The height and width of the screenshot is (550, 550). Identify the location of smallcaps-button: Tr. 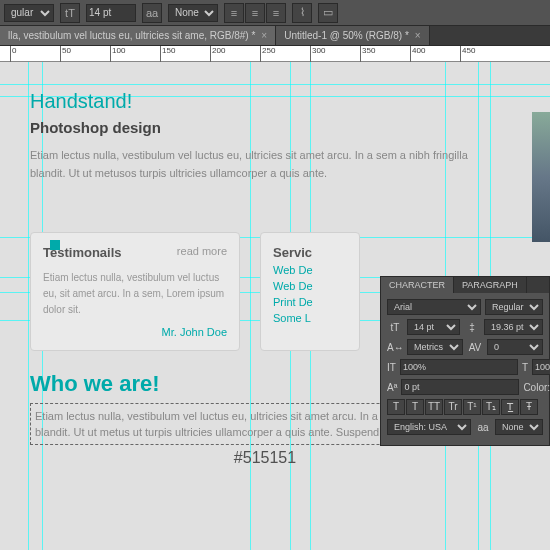
(453, 407).